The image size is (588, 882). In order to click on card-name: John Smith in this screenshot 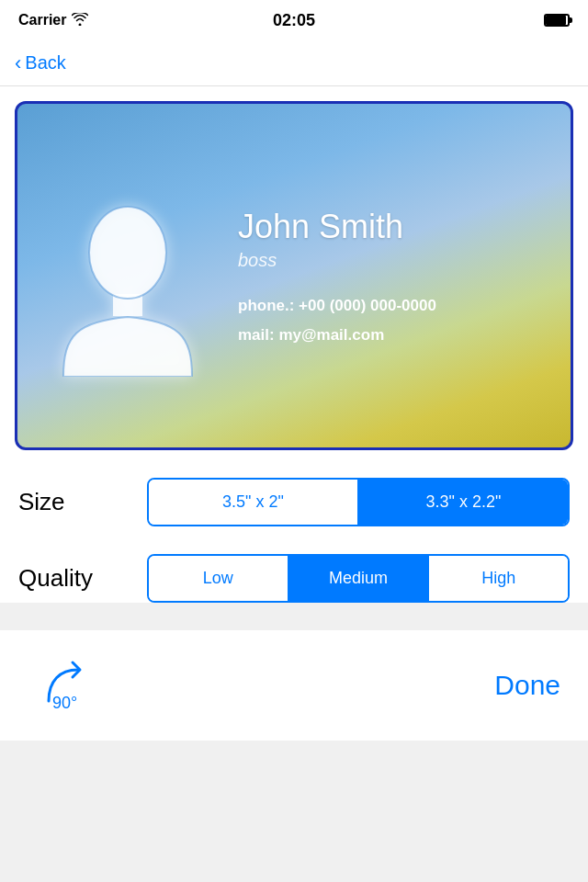, I will do `click(390, 227)`.